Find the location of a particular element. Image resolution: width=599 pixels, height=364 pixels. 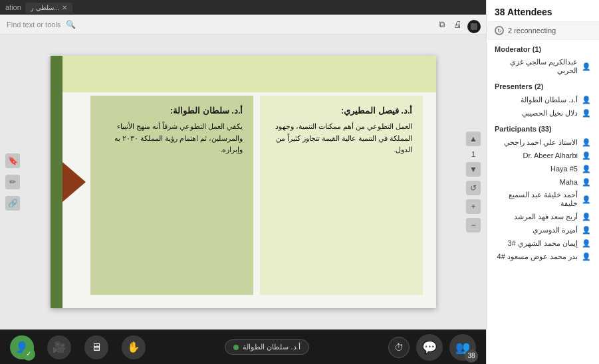

screen-share-button: 🖥 is located at coordinates (96, 347).